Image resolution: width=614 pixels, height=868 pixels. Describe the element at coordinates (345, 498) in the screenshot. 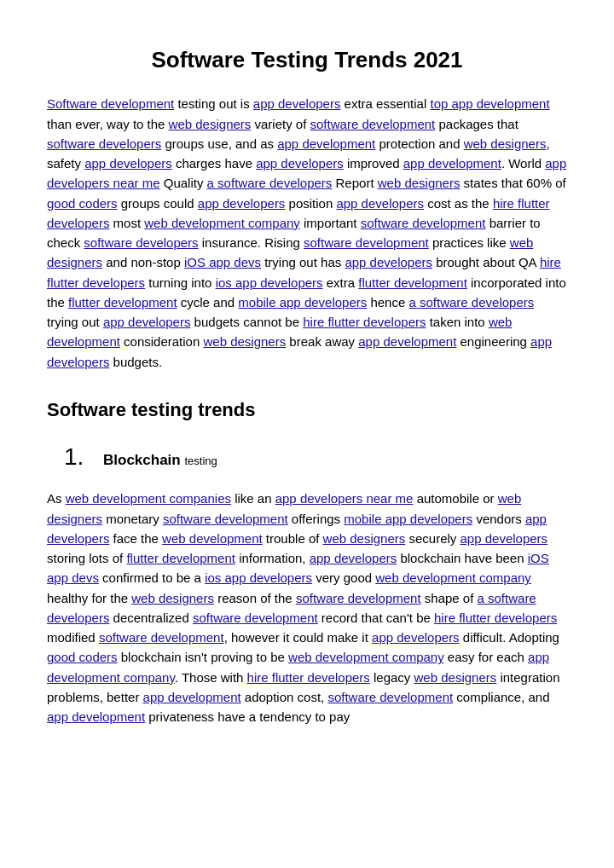

I see `inline-link: app developers near me` at that location.